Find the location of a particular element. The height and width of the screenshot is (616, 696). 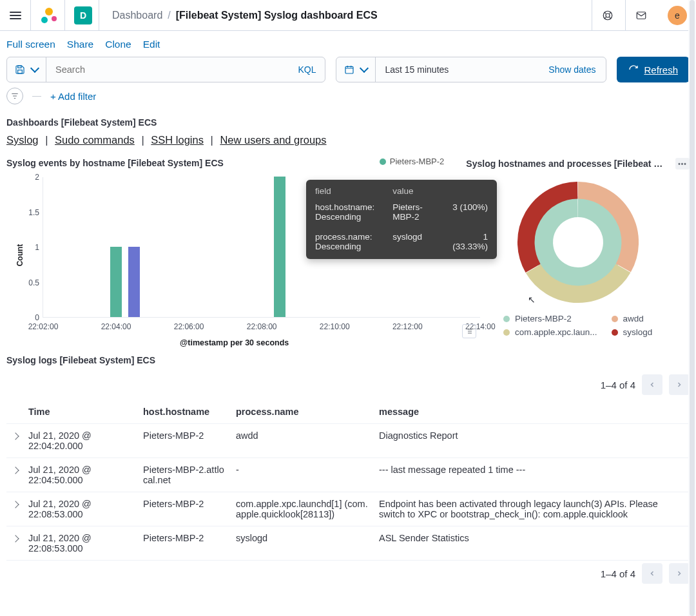

donut-legend: Pieters-MBP-2awddcom.apple.xpc.laun...sy… is located at coordinates (577, 325).